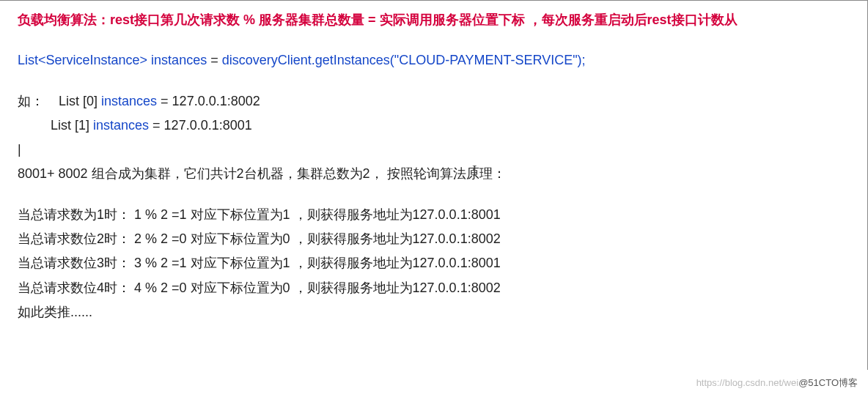  I want to click on code-var: instances, so click(179, 60).